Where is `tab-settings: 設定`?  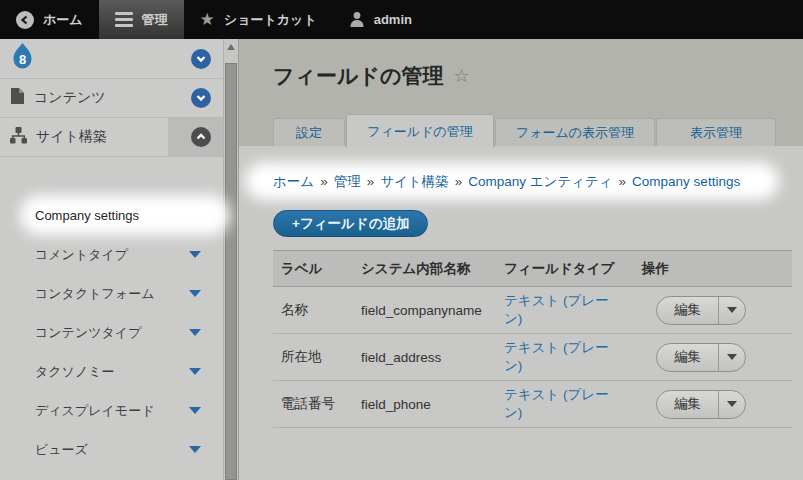
tab-settings: 設定 is located at coordinates (309, 132).